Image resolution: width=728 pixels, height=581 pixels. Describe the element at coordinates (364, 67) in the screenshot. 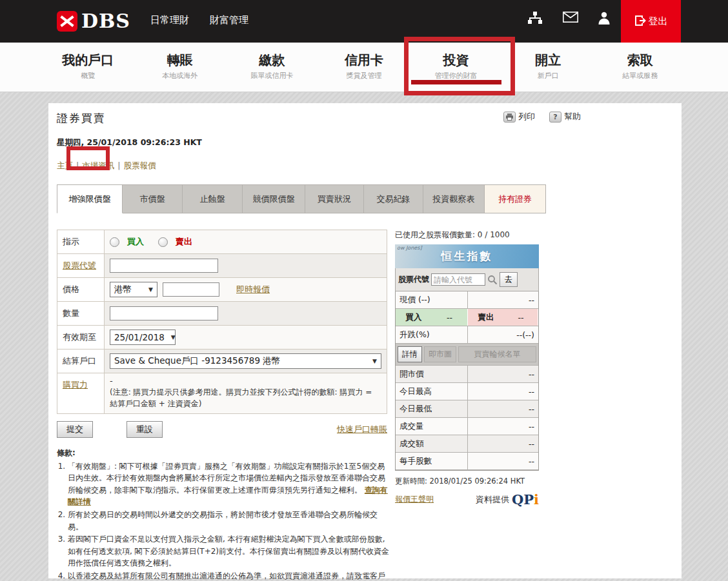

I see `main-nav: 我的戶口 概覽 轉賬 本地或海外 繳款 賬單或信用卡 信用卡 獎賞及管理 投資 …` at that location.